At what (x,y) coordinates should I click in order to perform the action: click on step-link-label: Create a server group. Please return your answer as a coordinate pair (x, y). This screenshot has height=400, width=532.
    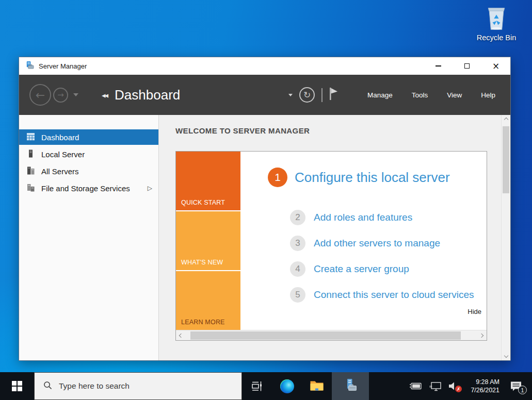
    Looking at the image, I should click on (361, 269).